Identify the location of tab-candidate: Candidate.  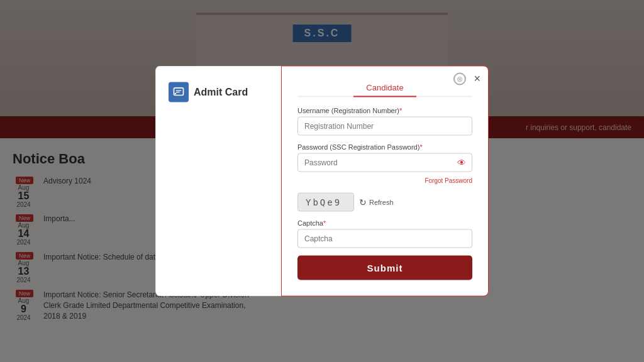
(385, 88).